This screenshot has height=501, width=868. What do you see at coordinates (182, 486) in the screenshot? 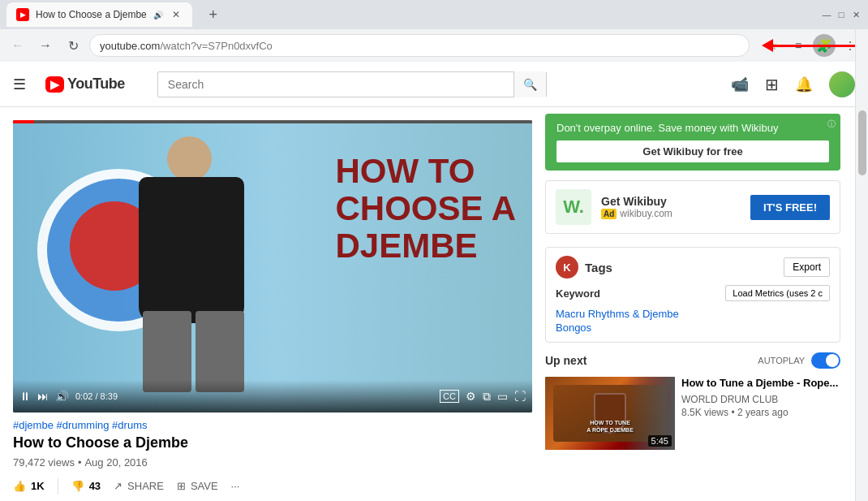
I see `save-icon: ⊞` at bounding box center [182, 486].